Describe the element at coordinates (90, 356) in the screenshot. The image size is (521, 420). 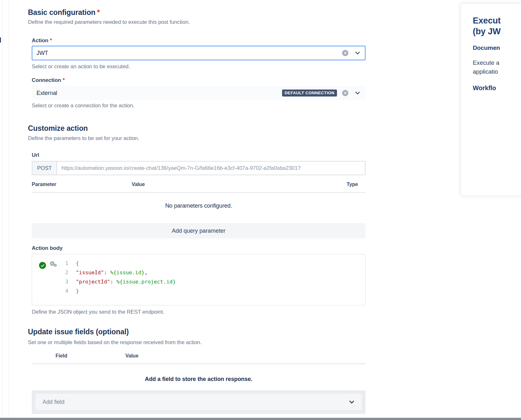
I see `column-header-field: Field` at that location.